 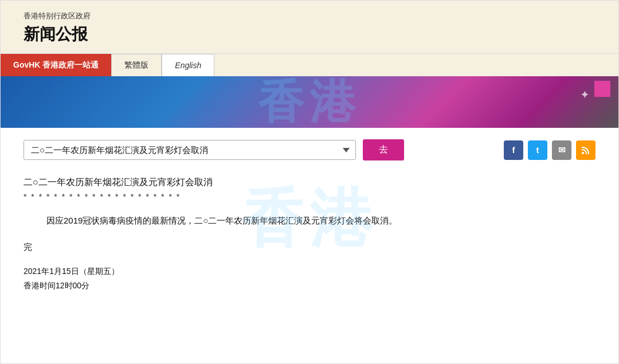 What do you see at coordinates (321, 220) in the screenshot?
I see `article-body: 因应2019冠状病毒病疫情的最新情况，二○二一年农历新年烟花汇演及元宵彩灯会将会…` at bounding box center [321, 220].